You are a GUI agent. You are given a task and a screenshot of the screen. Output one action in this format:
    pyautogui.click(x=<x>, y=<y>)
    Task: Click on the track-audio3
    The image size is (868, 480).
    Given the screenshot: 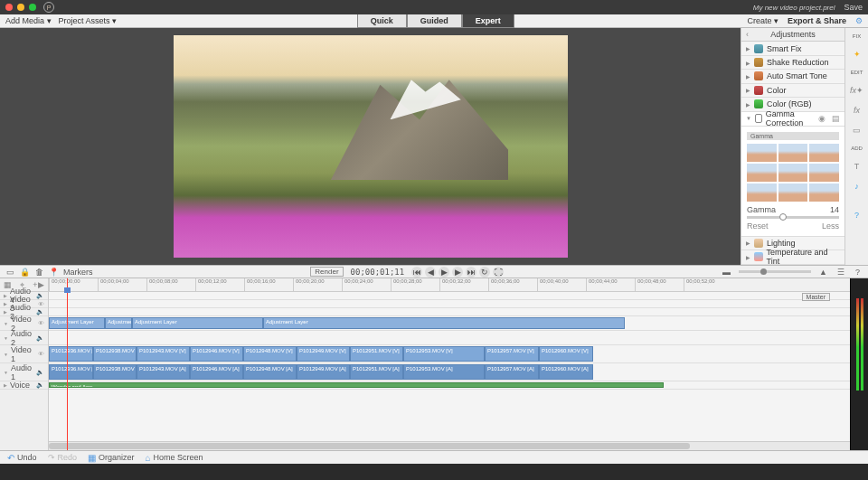 What is the action you would take?
    pyautogui.click(x=449, y=313)
    